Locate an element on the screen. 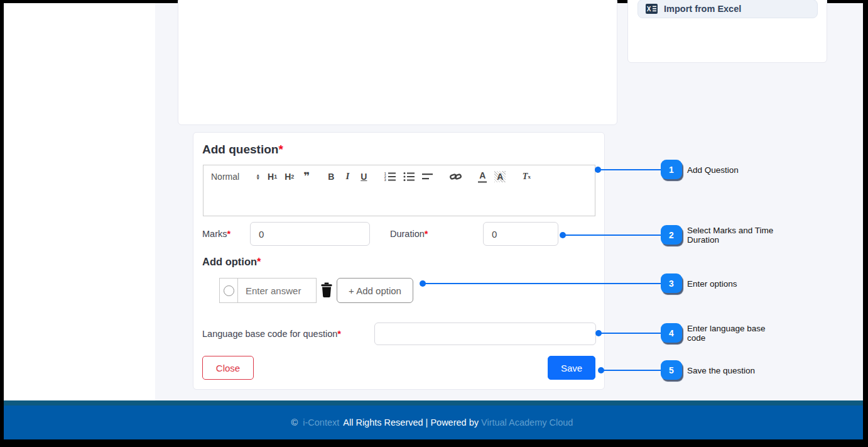 The width and height of the screenshot is (868, 447). excel-file-icon: X is located at coordinates (652, 9).